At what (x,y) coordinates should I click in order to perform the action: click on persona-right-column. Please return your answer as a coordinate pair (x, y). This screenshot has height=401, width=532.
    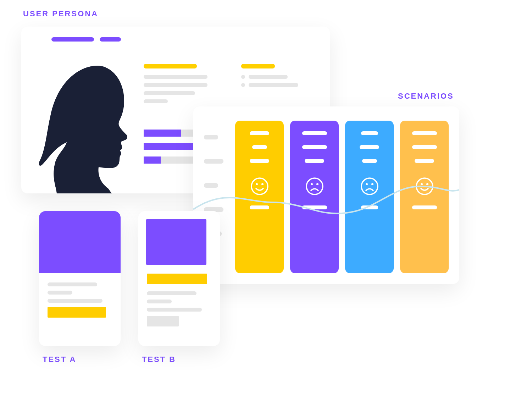
    Looking at the image, I should click on (280, 77).